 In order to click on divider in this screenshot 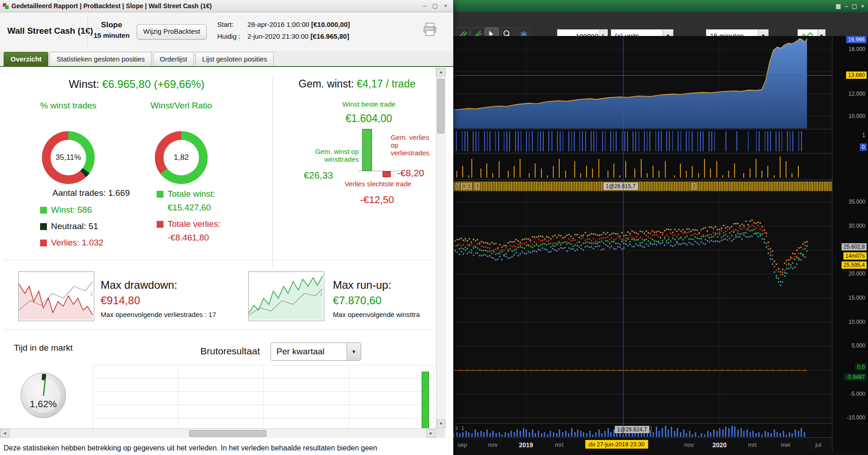, I will do `click(87, 31)`.